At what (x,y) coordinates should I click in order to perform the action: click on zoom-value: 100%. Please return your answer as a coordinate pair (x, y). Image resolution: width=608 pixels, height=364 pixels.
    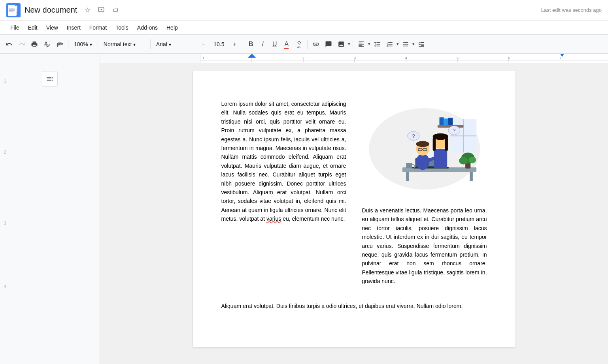
    Looking at the image, I should click on (81, 44).